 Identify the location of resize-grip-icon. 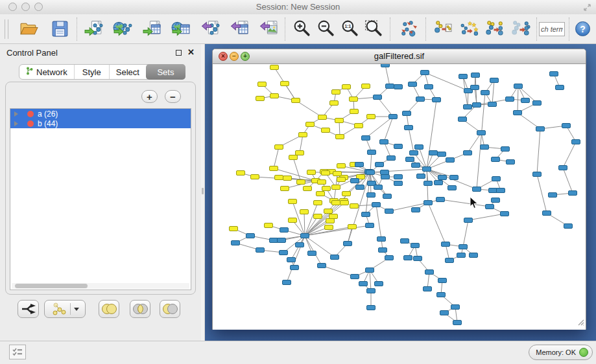
(580, 323).